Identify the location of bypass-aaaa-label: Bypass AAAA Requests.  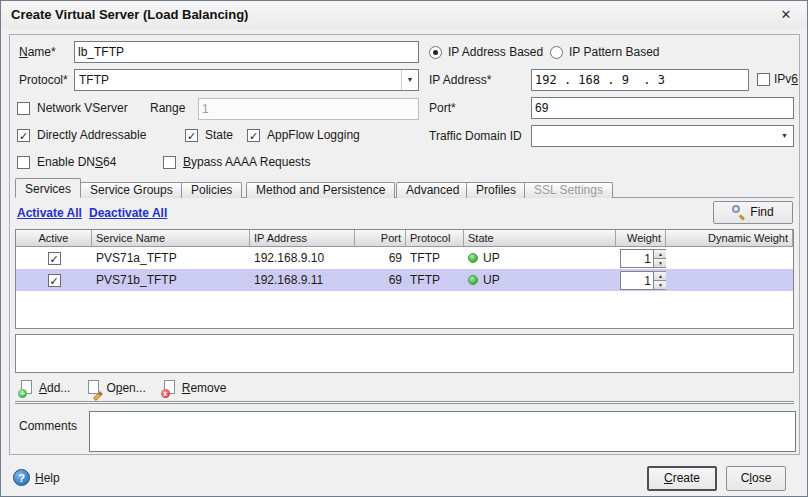
(246, 162).